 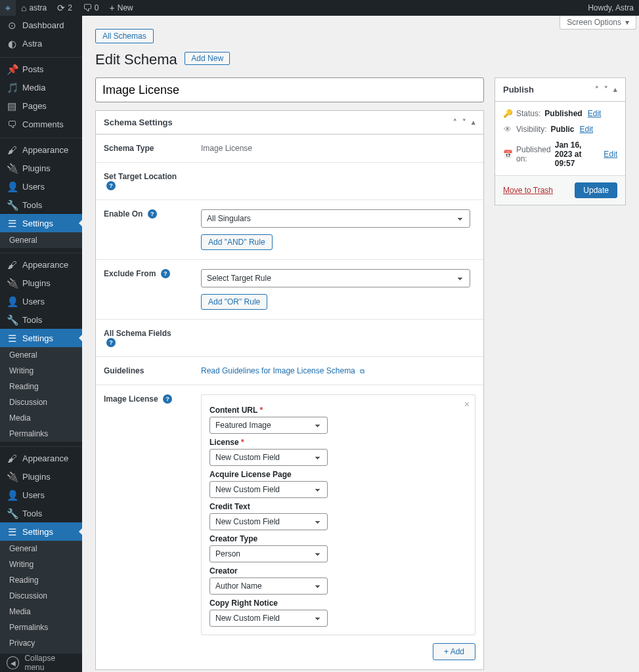 What do you see at coordinates (41, 643) in the screenshot?
I see `sub-privacy: Privacy` at bounding box center [41, 643].